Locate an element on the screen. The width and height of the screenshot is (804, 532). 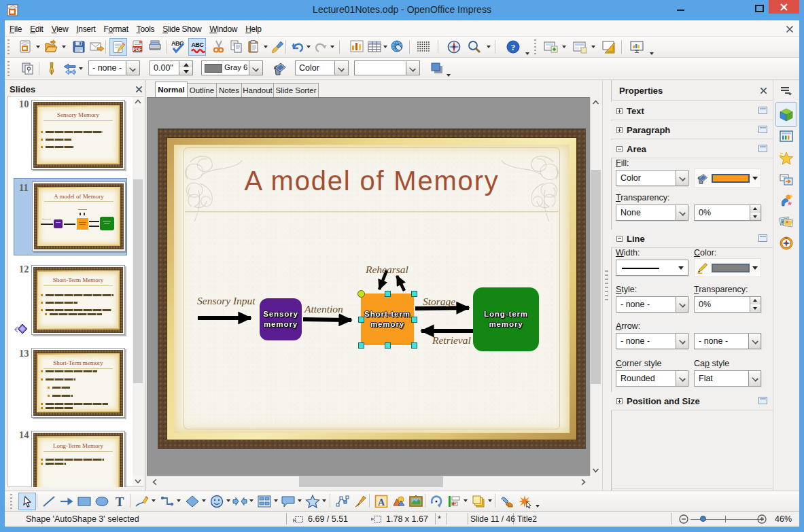
svg-text: PDF is located at coordinates (137, 49).